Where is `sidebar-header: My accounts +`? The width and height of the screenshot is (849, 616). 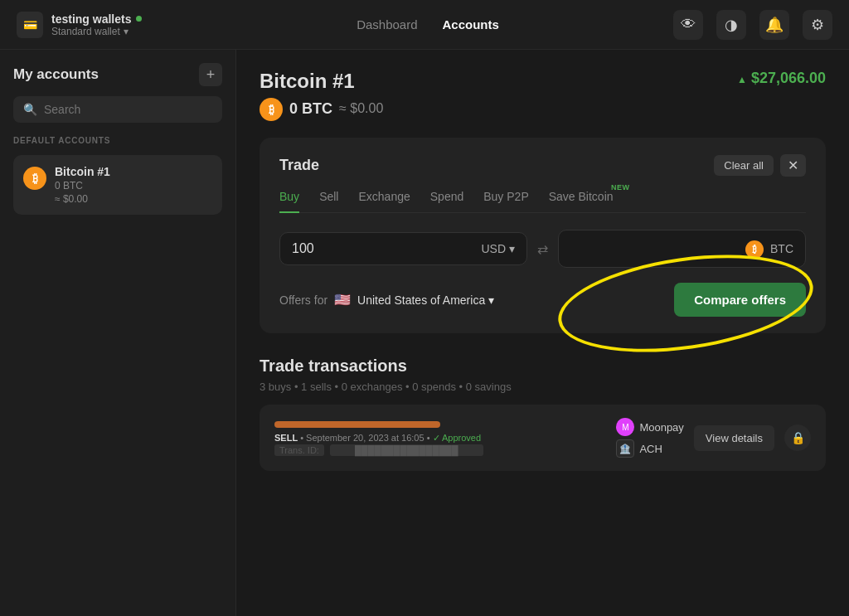
sidebar-header: My accounts + is located at coordinates (118, 75).